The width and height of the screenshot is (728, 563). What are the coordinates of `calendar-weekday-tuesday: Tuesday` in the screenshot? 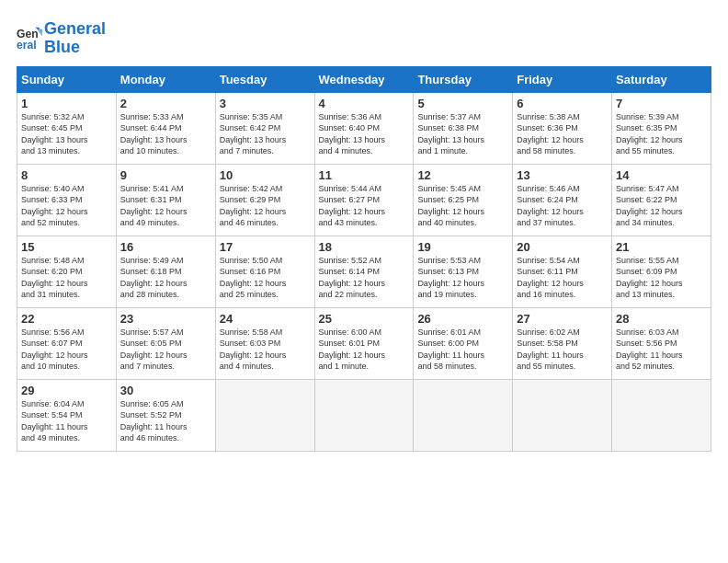 It's located at (265, 79).